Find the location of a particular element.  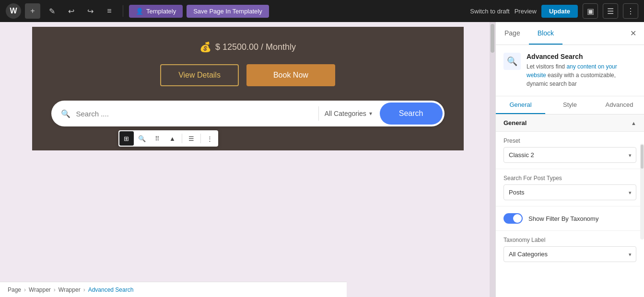

block-toolbar: ⊞ 🔍 ⠿ ▲ ☰ ⋮ is located at coordinates (168, 138).